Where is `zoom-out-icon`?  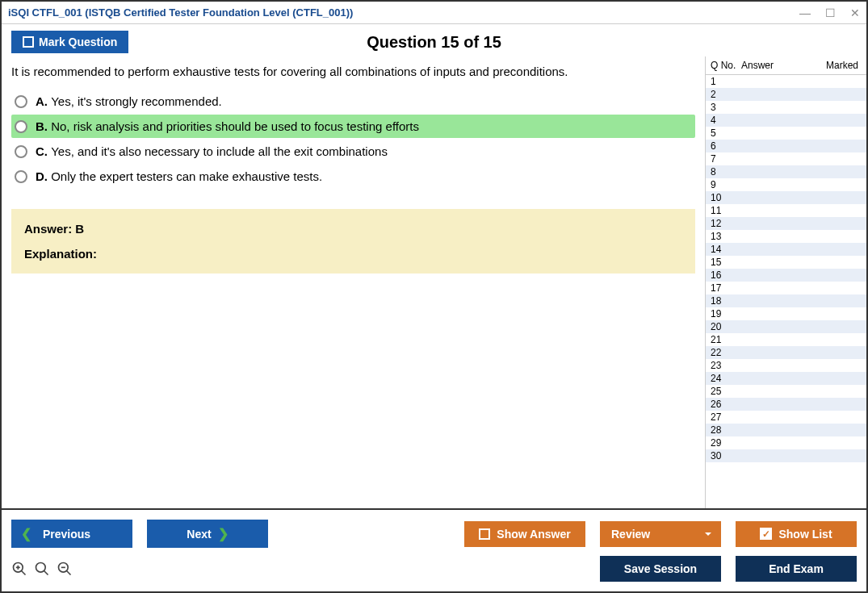 zoom-out-icon is located at coordinates (65, 569).